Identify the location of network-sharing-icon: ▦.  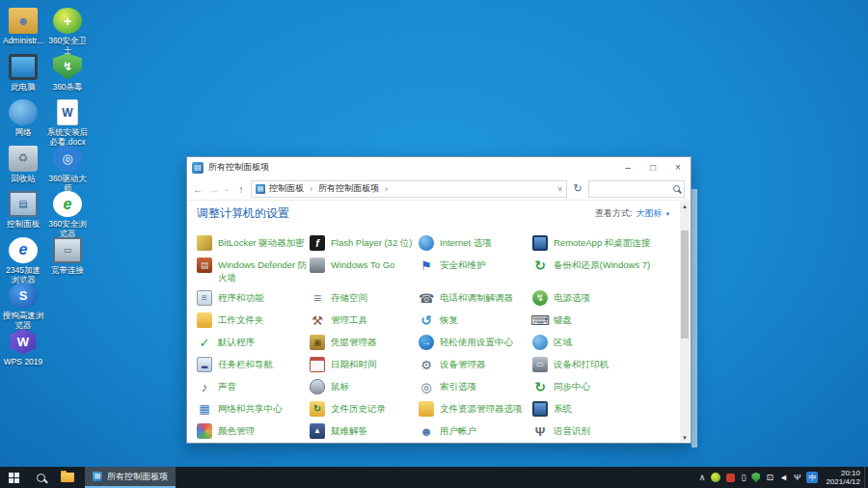
(204, 409).